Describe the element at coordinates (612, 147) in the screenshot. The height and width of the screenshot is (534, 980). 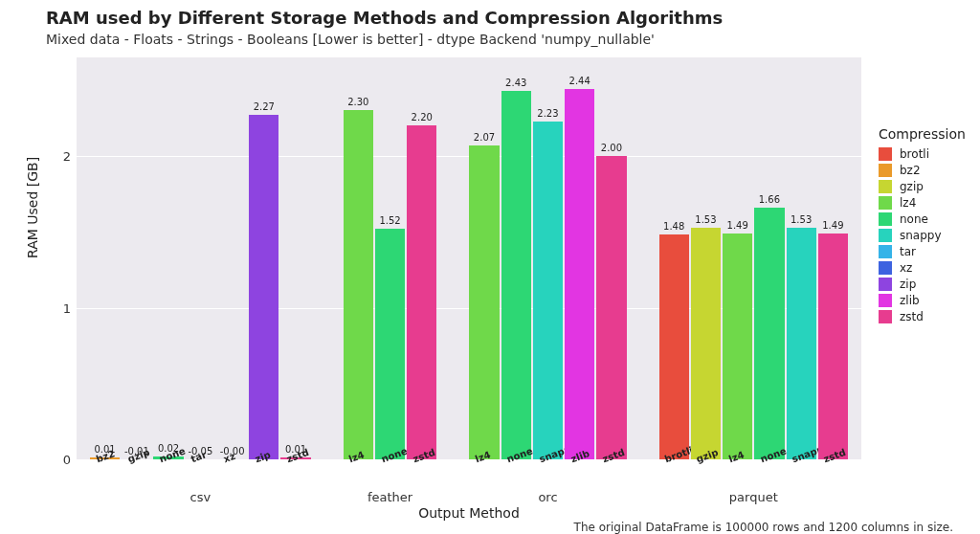
I see `bar-value-label: 2.00` at that location.